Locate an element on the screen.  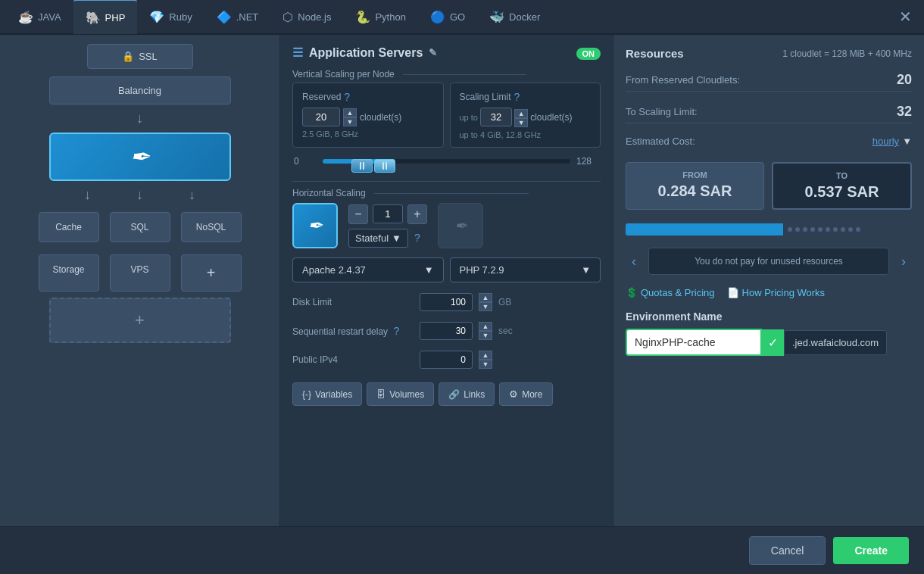
disk-limit-input is located at coordinates (446, 302).